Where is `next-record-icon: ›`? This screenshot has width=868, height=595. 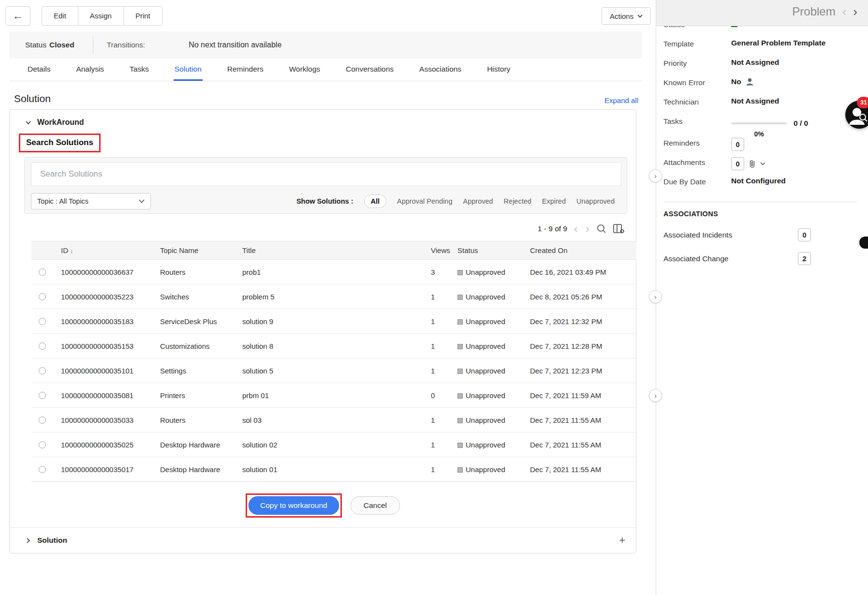 next-record-icon: › is located at coordinates (855, 12).